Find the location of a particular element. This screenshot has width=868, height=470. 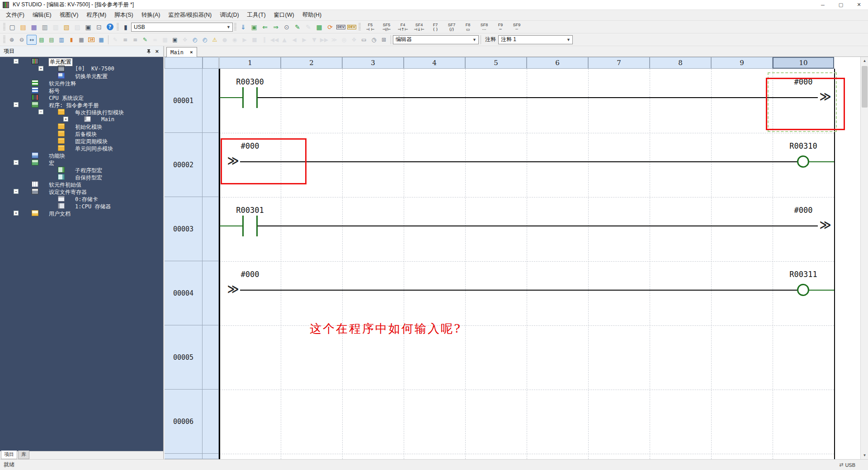

watch-window-1-icon: ≡ is located at coordinates (125, 40).